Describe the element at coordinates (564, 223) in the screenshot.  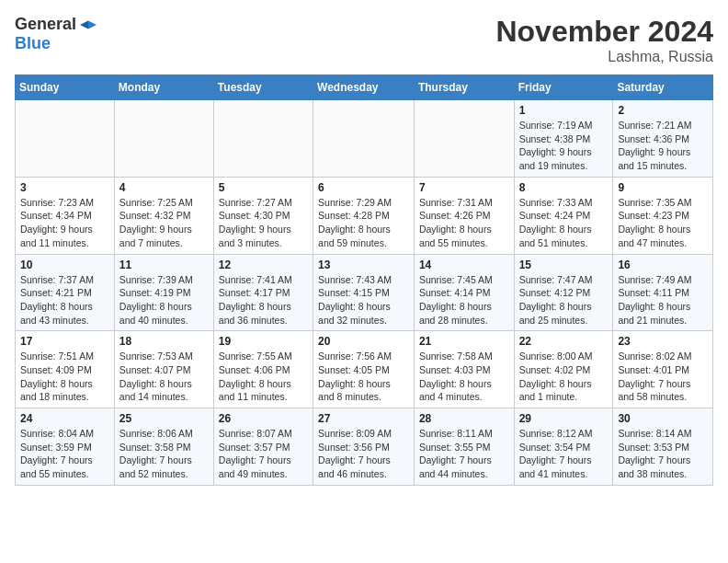
I see `day-info: Sunrise: 7:33 AM Sunset: 4:24 PM Dayligh…` at that location.